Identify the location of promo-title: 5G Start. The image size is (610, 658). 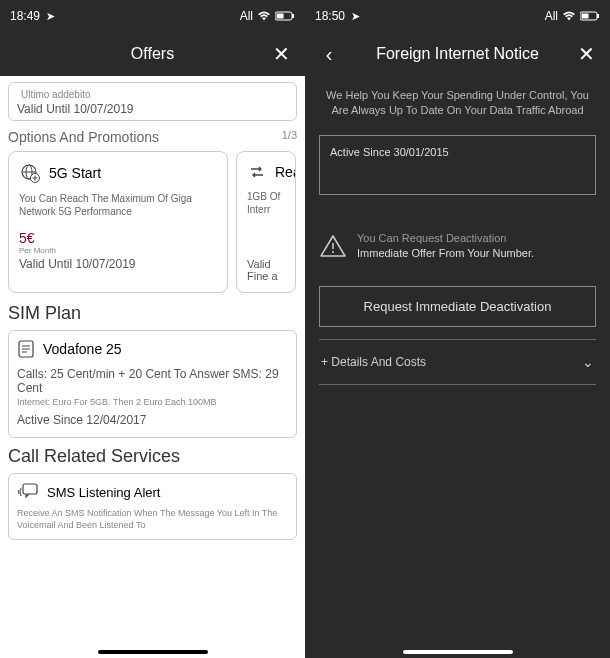
(75, 173).